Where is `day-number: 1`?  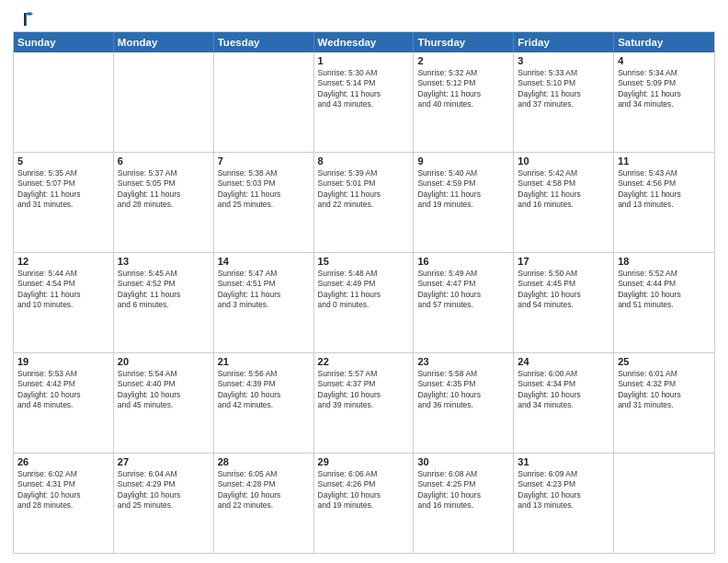 day-number: 1 is located at coordinates (364, 61).